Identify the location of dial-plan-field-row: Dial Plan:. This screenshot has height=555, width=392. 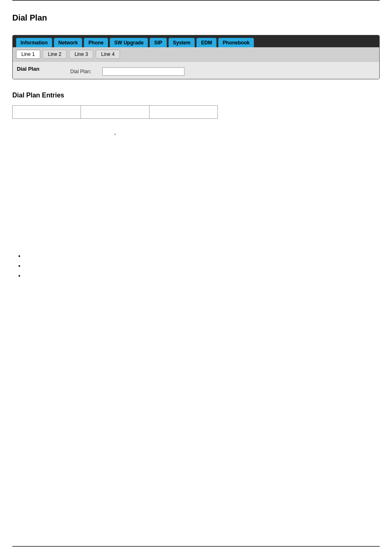
(223, 72).